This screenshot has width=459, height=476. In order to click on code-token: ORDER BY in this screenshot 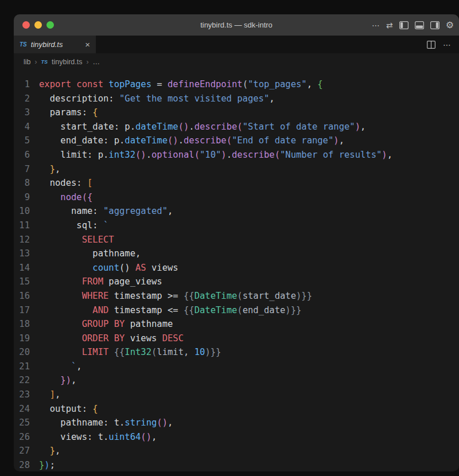, I will do `click(103, 338)`.